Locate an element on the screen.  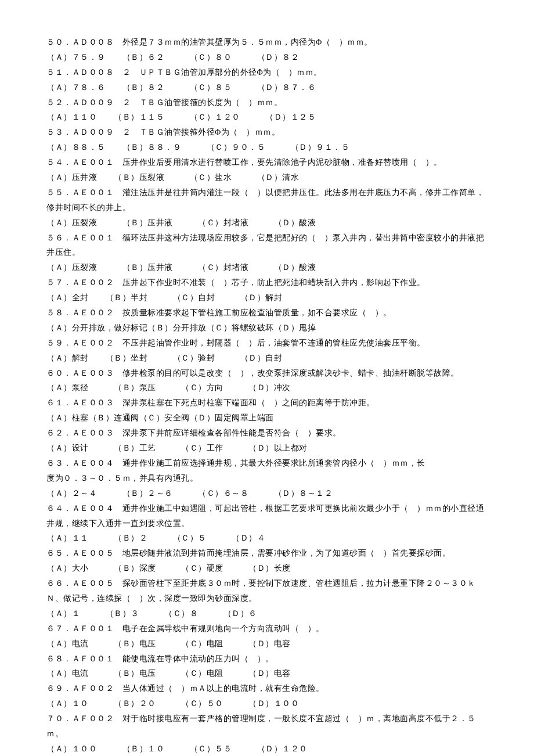
question-text: ５５．ＡＥ００１ 灌注法压井是往井筒内灌注一段（ ）以便把井压住。此法多用在井底… is located at coordinates (267, 200).